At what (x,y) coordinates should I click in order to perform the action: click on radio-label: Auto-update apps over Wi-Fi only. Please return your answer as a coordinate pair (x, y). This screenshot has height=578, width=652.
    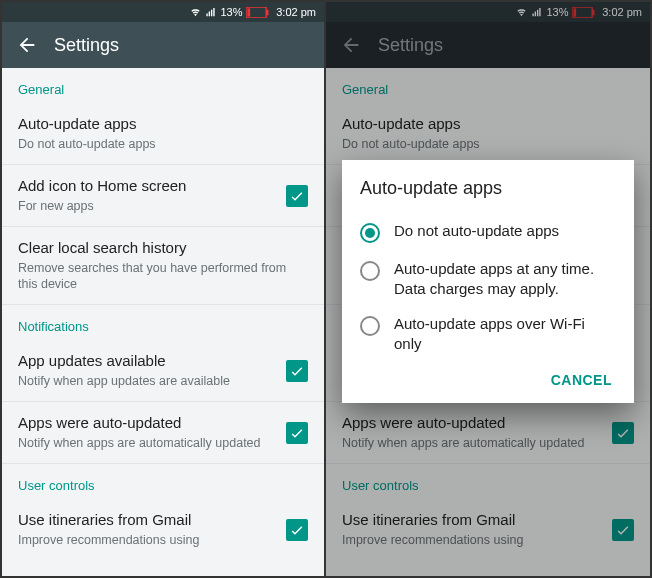
    Looking at the image, I should click on (505, 334).